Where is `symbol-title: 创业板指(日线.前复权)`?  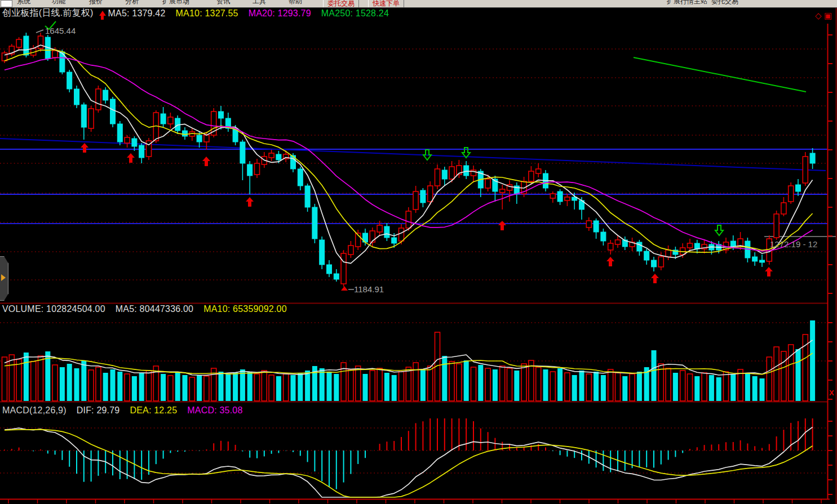
symbol-title: 创业板指(日线.前复权) is located at coordinates (48, 14).